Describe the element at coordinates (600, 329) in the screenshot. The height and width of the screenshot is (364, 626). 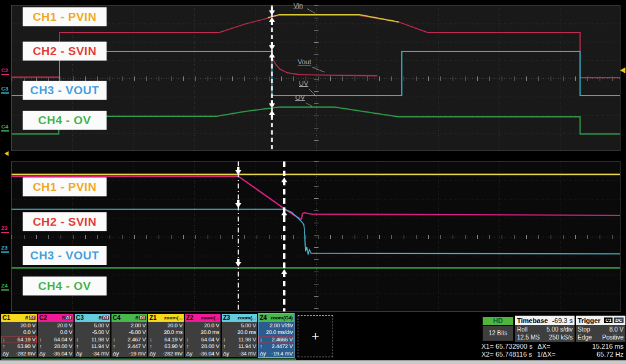
I see `trigger-box: Trigger C1DC Stop 8.0 V Edge Positive` at that location.